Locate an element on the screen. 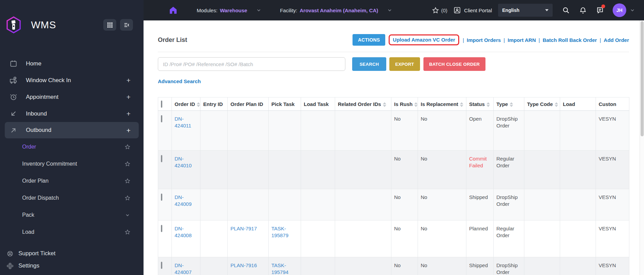 This screenshot has height=275, width=644. client-portal-icon is located at coordinates (457, 10).